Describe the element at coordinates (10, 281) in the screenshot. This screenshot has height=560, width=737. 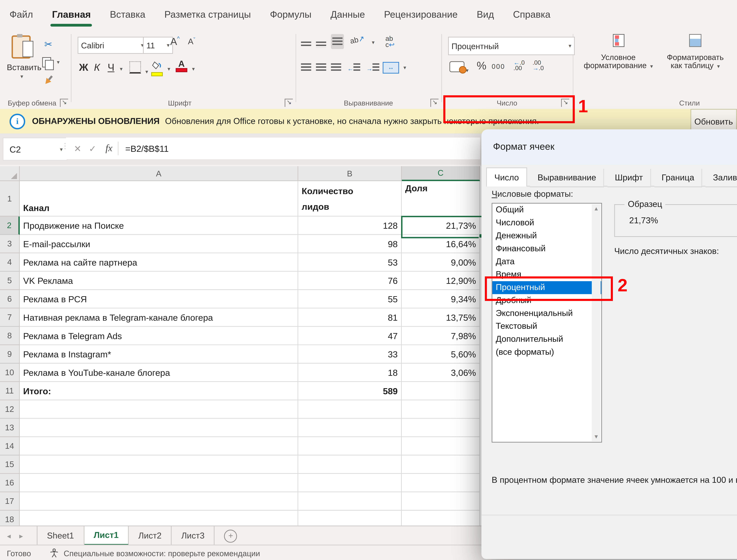
I see `row-header-5: 5` at that location.